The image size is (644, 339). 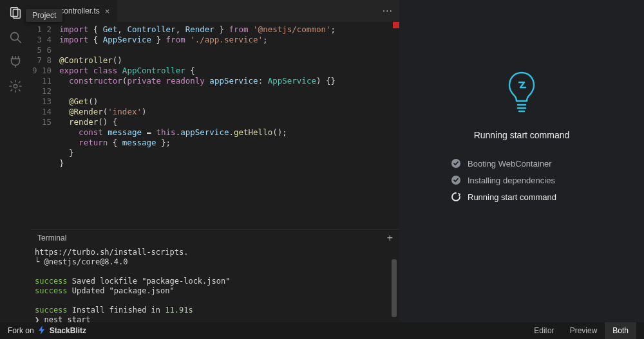 I want to click on line-number-gutter: 1 2 3 4 5 6 7 8 9 10 11 12 13 14 15, so click(x=45, y=125).